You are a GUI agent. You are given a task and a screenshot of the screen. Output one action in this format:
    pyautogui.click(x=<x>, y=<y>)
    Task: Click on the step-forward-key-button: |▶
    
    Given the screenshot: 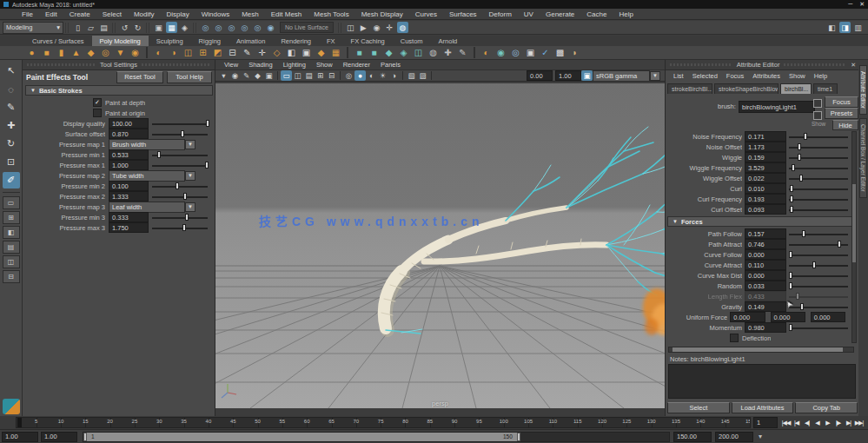 What is the action you would take?
    pyautogui.click(x=838, y=423)
    